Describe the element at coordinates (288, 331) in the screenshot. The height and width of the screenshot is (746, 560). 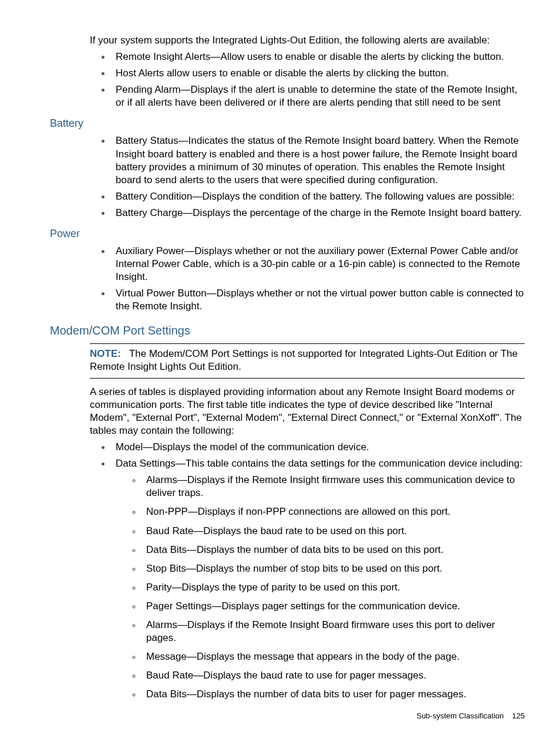
I see `heading-modem: Modem/COM Port Settings` at that location.